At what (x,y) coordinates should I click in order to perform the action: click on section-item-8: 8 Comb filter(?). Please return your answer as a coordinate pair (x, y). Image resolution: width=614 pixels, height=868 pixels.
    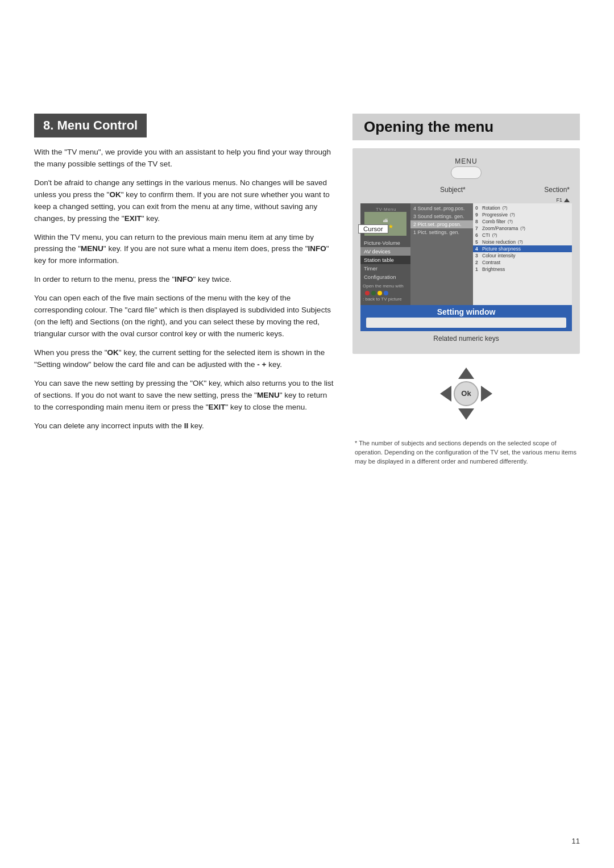
    Looking at the image, I should click on (522, 222).